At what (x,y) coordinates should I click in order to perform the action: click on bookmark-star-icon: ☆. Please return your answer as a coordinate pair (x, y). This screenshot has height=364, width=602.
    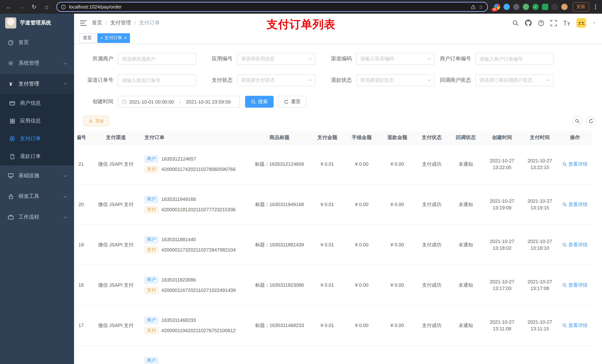
    Looking at the image, I should click on (481, 7).